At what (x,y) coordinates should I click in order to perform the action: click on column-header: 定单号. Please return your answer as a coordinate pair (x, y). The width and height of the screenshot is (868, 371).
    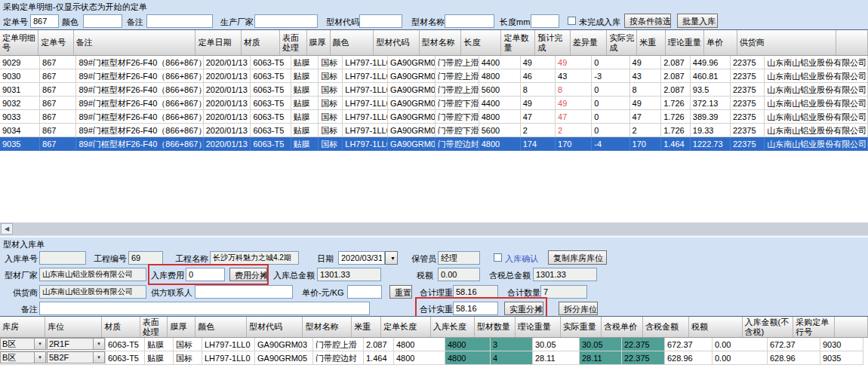
    Looking at the image, I should click on (56, 42).